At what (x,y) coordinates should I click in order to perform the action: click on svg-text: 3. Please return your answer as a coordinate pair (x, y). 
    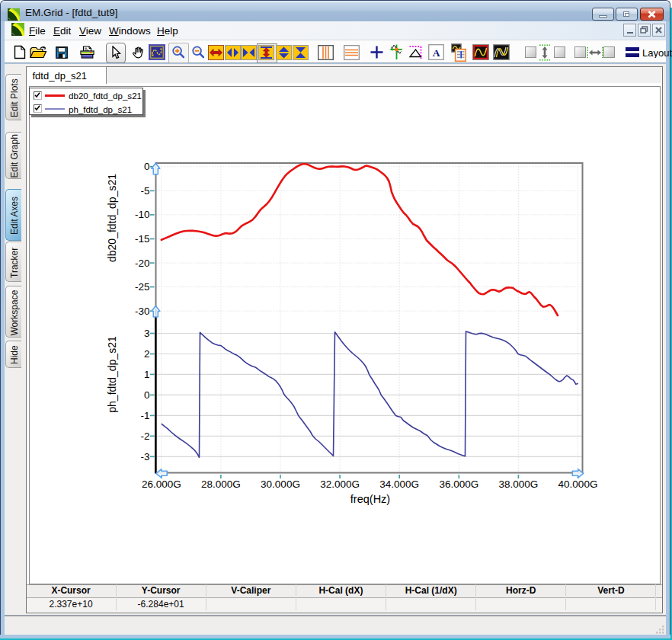
    Looking at the image, I should click on (147, 334).